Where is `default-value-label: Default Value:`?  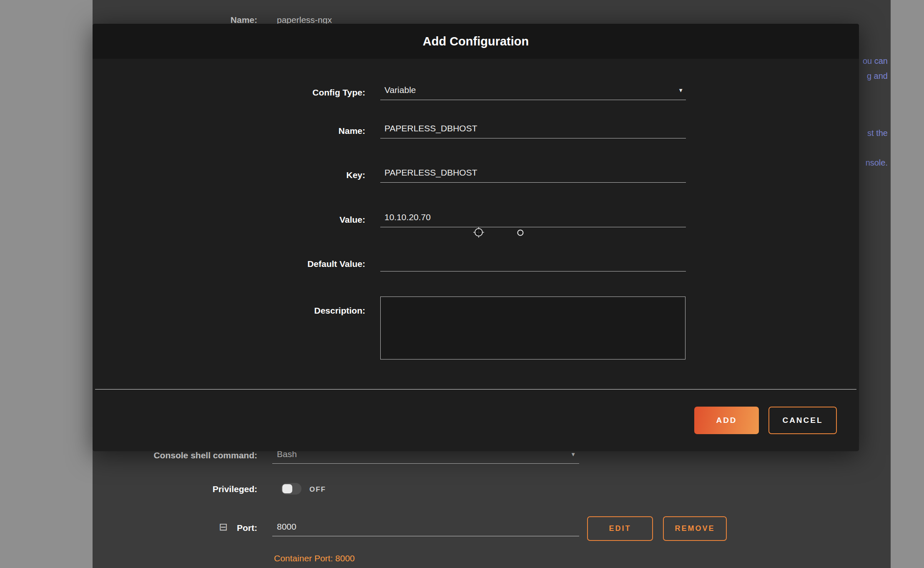
default-value-label: Default Value: is located at coordinates (229, 264).